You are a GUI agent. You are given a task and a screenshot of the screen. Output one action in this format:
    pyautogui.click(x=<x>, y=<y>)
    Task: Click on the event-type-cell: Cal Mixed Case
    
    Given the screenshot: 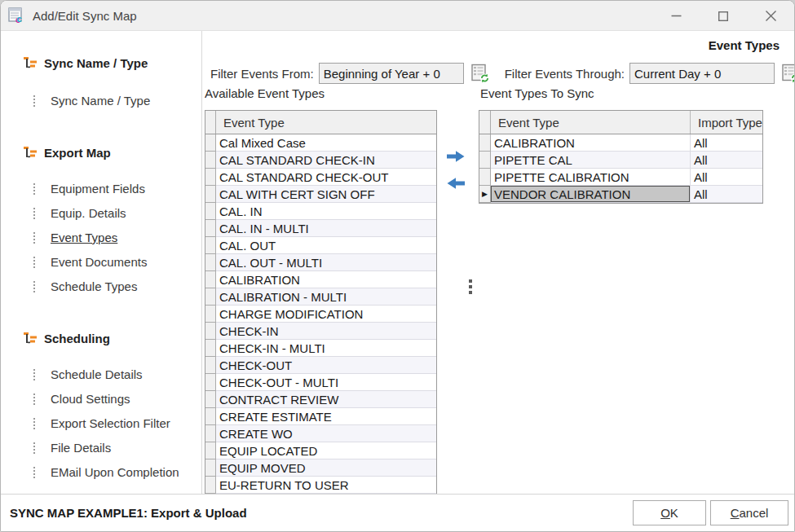 What is the action you would take?
    pyautogui.click(x=326, y=143)
    